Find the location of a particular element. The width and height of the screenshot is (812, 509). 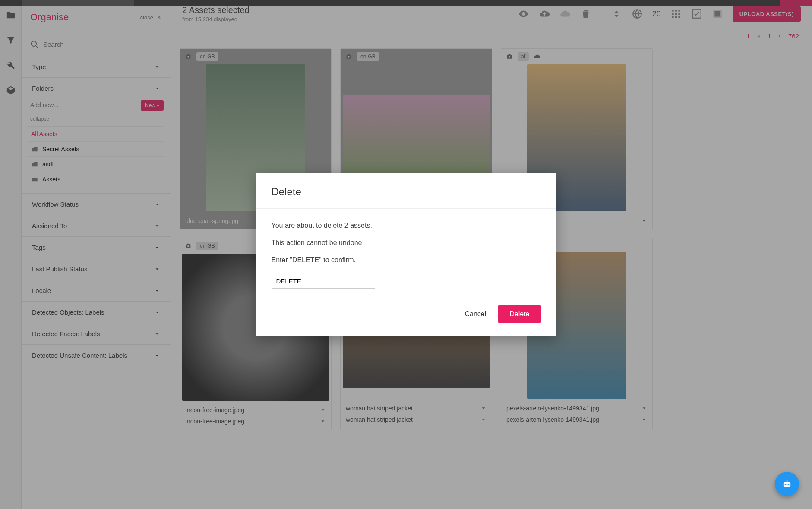

cancel-button: Cancel is located at coordinates (475, 314).